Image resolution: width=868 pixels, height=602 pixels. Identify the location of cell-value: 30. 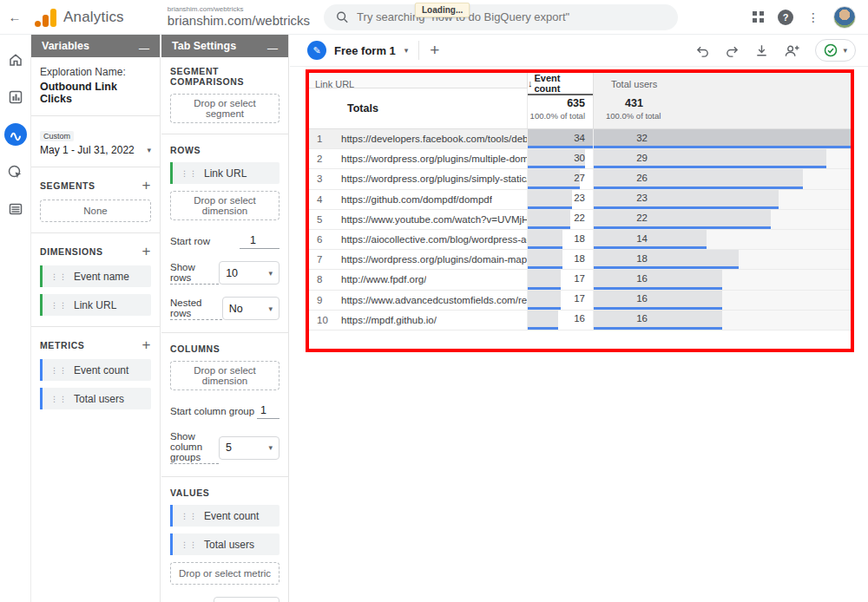
(580, 158).